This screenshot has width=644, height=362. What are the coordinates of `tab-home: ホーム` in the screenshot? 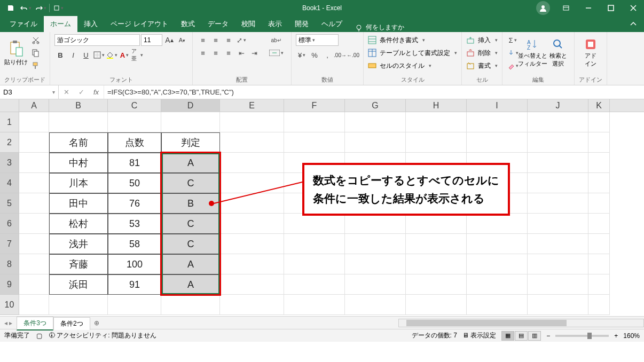 It's located at (61, 24).